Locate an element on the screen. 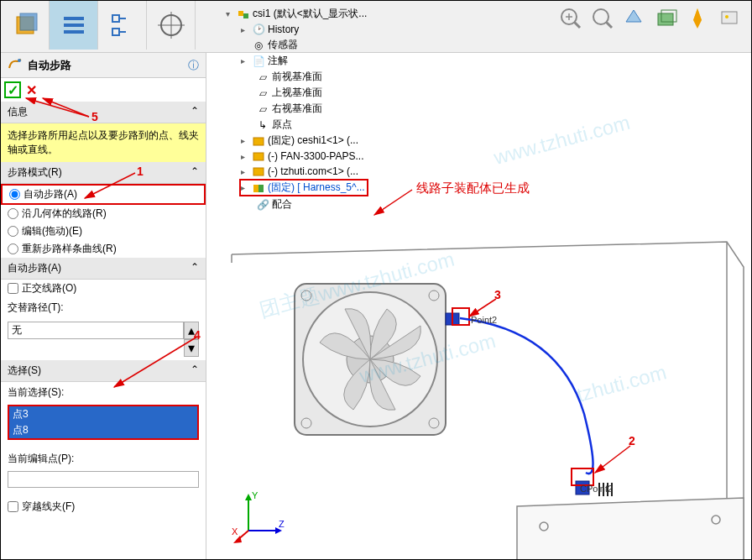  tree-item-origin: ↳ 原点 is located at coordinates (311, 124).